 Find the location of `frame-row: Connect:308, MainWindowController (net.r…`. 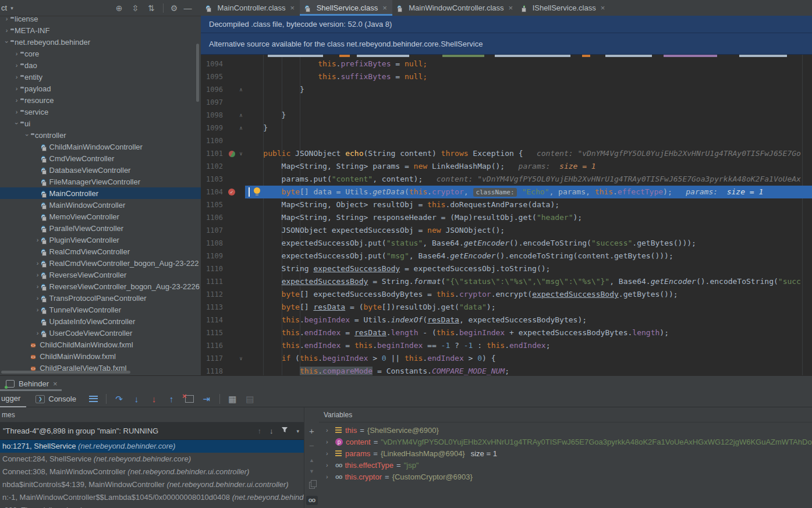

frame-row: Connect:308, MainWindowController (net.r… is located at coordinates (152, 472).